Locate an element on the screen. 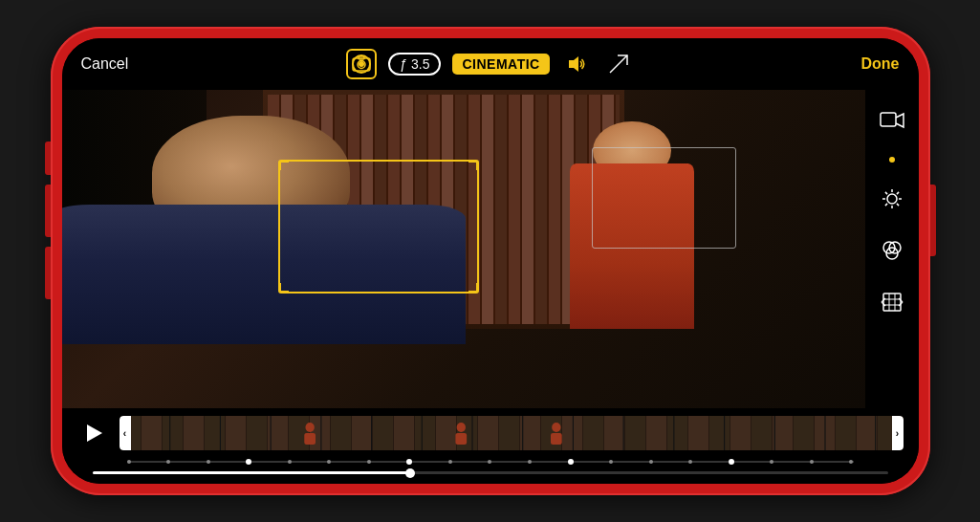  seek-bar-fill is located at coordinates (252, 472).